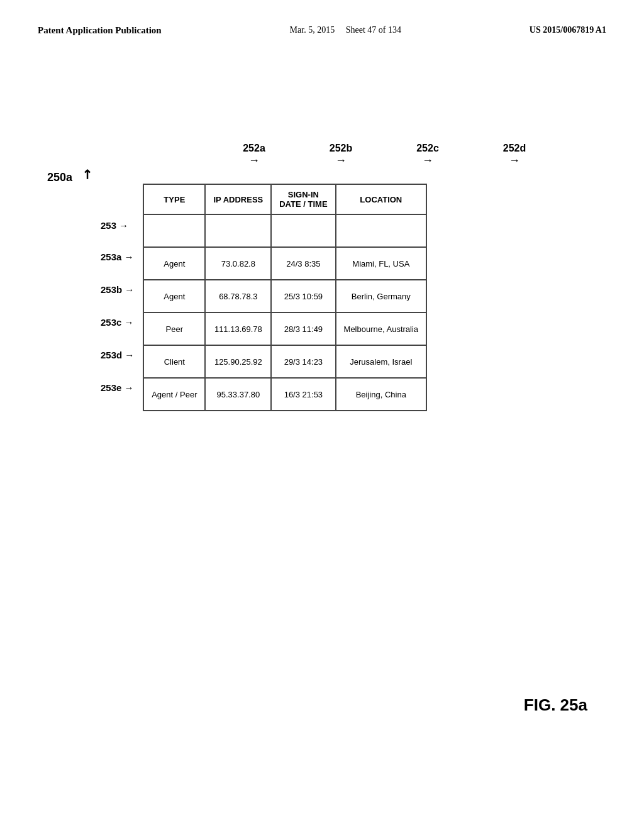 The image size is (644, 830). I want to click on row-label-253a: 253a →, so click(117, 257).